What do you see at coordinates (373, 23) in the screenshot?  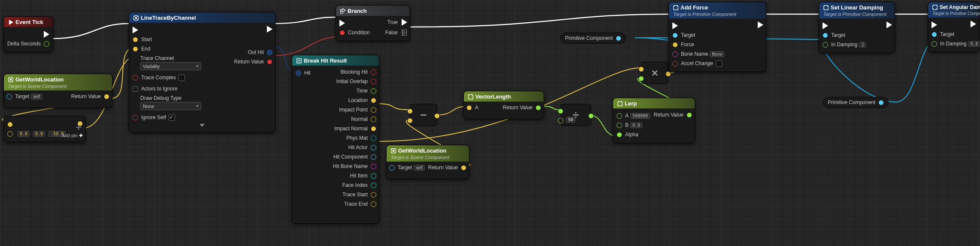 I see `node-branch: Branch Condition True False` at bounding box center [373, 23].